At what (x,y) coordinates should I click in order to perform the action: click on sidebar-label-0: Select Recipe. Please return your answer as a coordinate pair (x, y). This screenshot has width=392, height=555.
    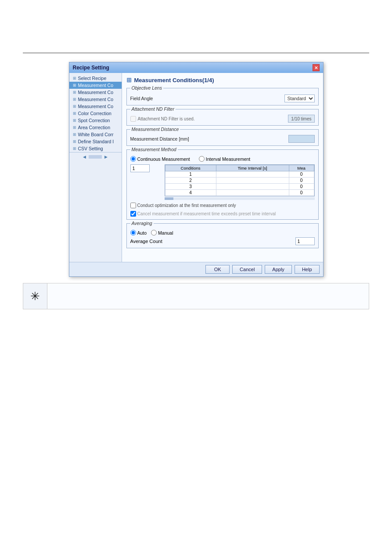
    Looking at the image, I should click on (92, 78).